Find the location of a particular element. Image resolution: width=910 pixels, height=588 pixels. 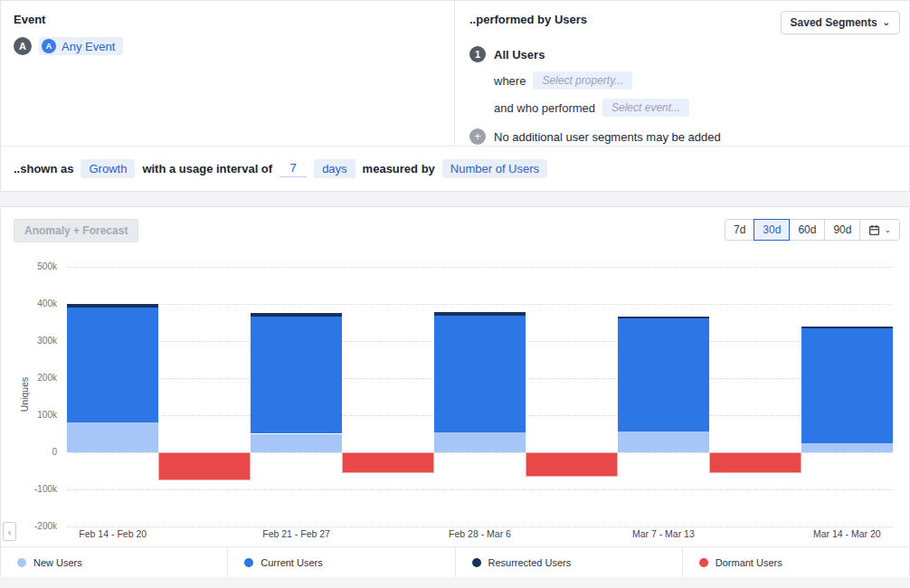

users-panel: ..performed by Users Saved Segments ⌄ 1 … is located at coordinates (682, 73).